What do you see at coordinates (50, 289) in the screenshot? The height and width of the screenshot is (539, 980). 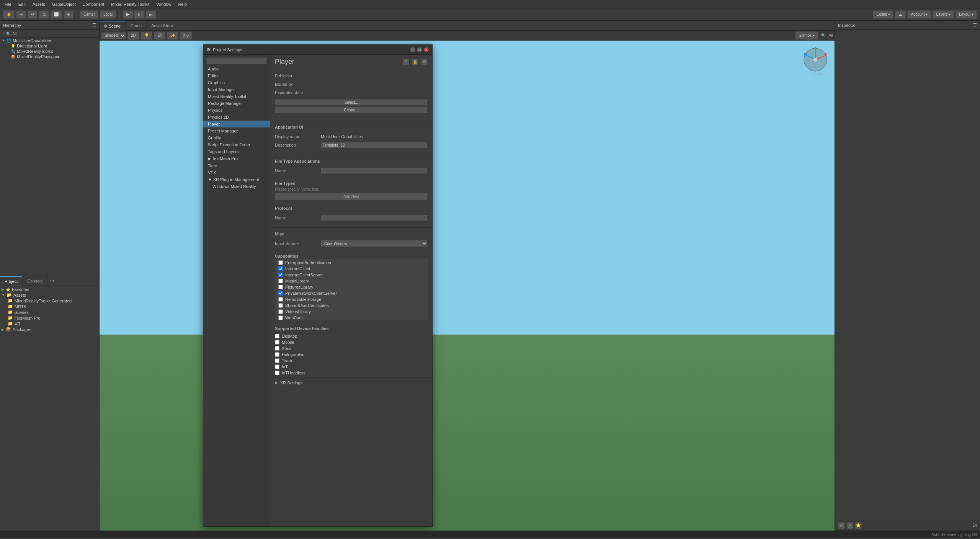 I see `tree-favorites: ▶ ⭐ Favorites` at bounding box center [50, 289].